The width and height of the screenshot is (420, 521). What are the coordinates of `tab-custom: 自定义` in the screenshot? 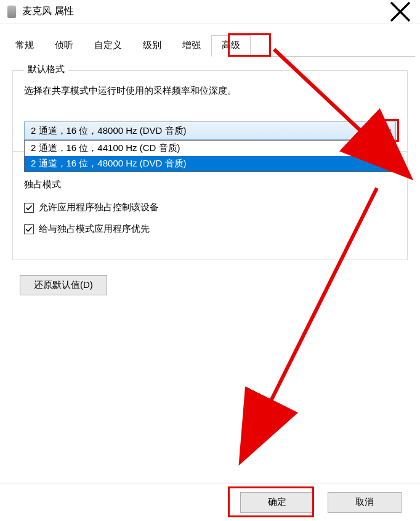 It's located at (108, 46).